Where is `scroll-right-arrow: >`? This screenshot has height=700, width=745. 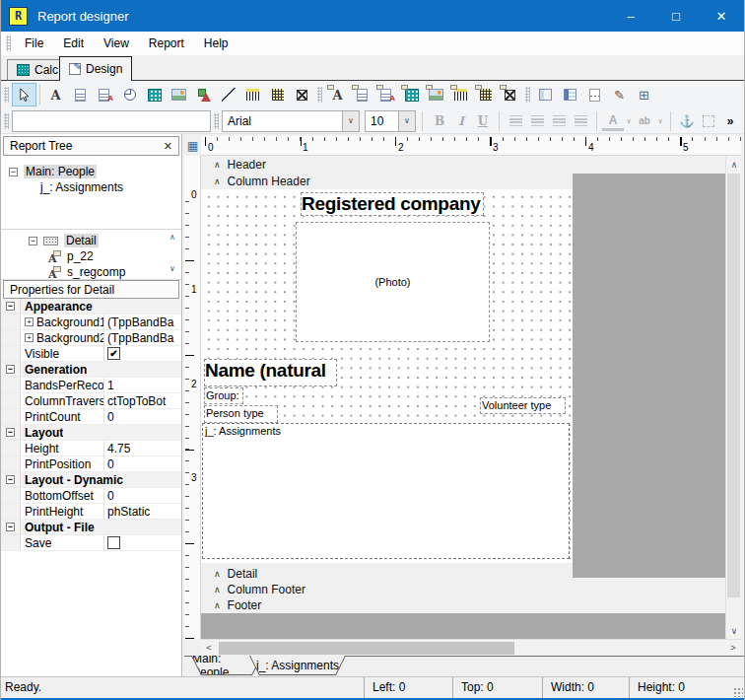 scroll-right-arrow: > is located at coordinates (733, 648).